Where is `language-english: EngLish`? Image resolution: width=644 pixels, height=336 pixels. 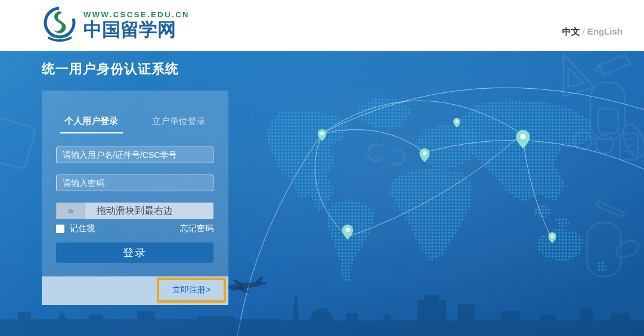 language-english: EngLish is located at coordinates (605, 31).